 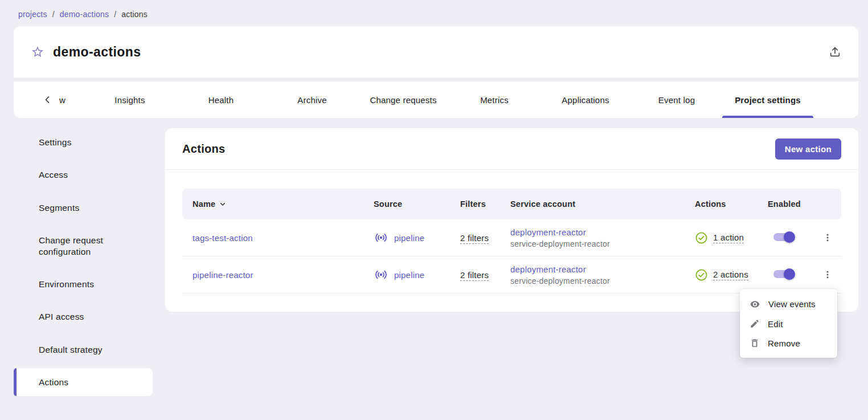 I want to click on trash-icon, so click(x=755, y=343).